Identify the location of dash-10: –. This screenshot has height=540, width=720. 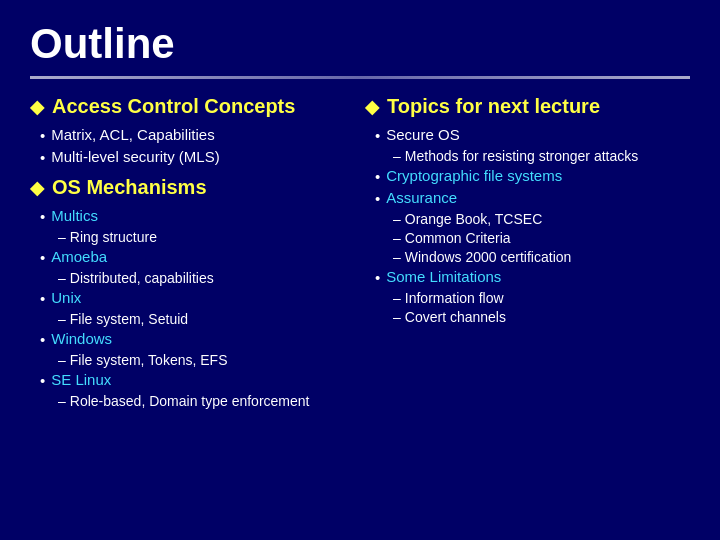
(397, 298).